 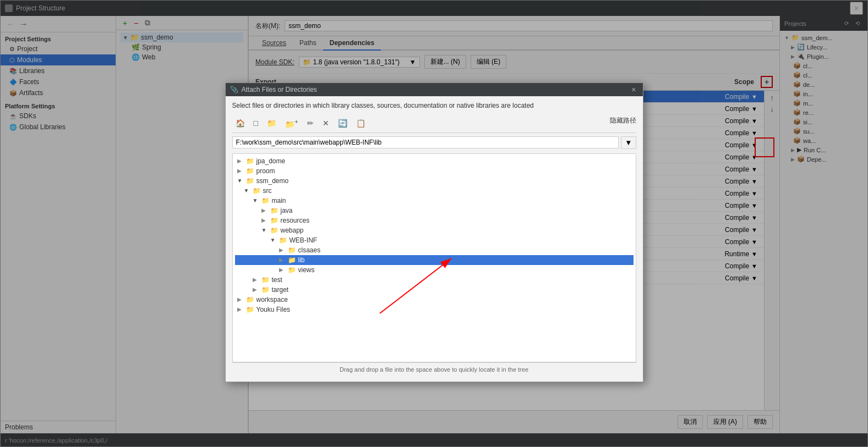 What do you see at coordinates (434, 369) in the screenshot?
I see `dialog-footer-text: Drag and drop a file into the space abov…` at bounding box center [434, 369].